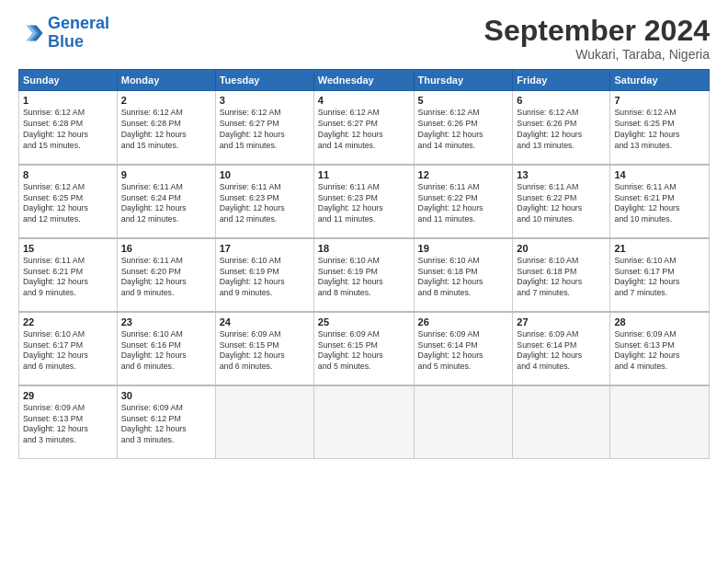 The width and height of the screenshot is (728, 563). I want to click on day-number: 10, so click(265, 175).